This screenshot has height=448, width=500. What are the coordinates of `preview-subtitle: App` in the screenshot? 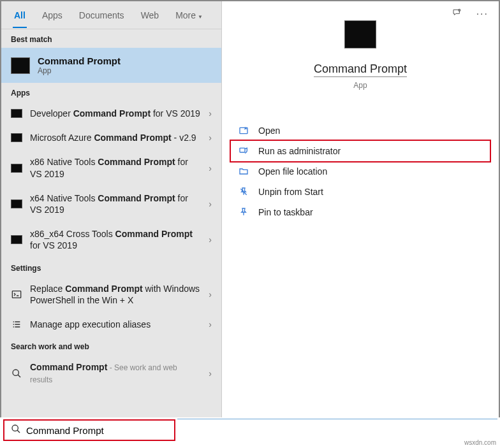 It's located at (360, 85).